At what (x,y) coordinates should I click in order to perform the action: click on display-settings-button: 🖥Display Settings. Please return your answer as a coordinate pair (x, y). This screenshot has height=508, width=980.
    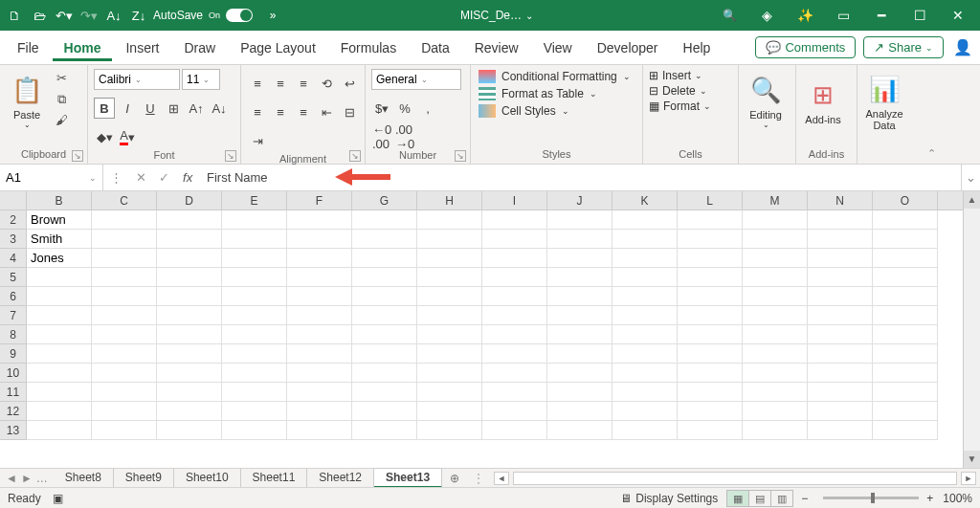
    Looking at the image, I should click on (669, 498).